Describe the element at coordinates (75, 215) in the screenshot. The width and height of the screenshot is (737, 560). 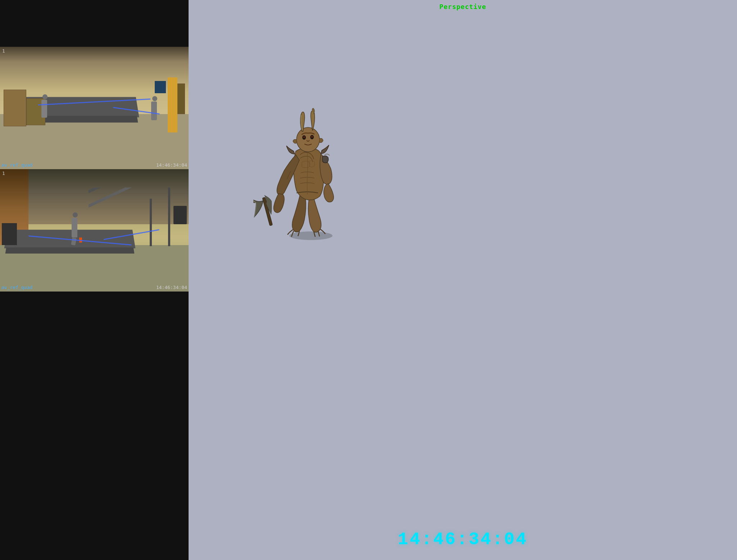
I see `perf-3-head` at that location.